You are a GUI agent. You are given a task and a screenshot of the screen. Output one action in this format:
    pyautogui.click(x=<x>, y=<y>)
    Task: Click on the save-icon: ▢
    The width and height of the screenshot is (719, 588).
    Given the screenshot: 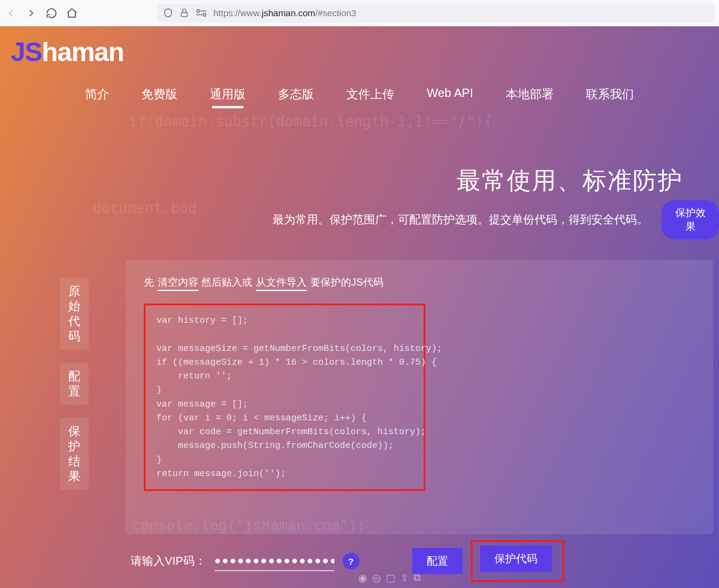 What is the action you would take?
    pyautogui.click(x=391, y=578)
    